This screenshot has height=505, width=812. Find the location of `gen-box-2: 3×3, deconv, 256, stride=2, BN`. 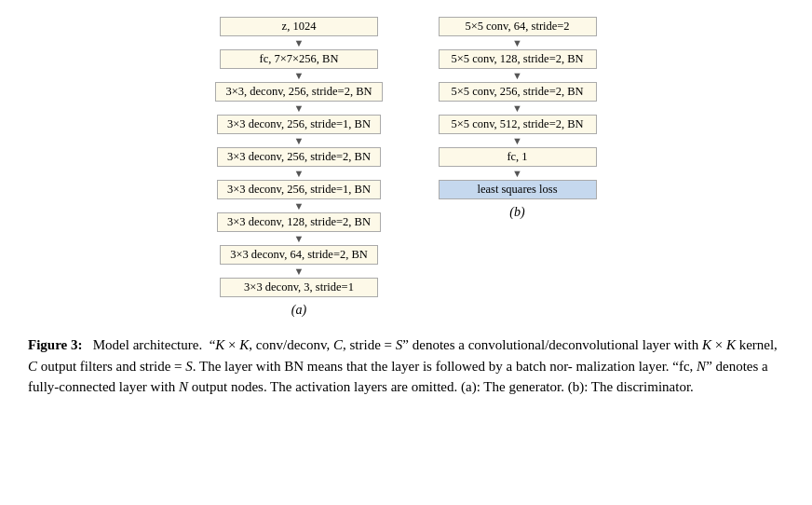

gen-box-2: 3×3, deconv, 256, stride=2, BN is located at coordinates (298, 91).